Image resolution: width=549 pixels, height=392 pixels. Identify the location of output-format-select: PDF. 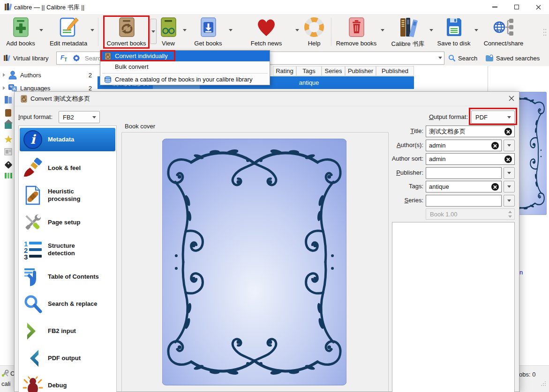
(493, 117).